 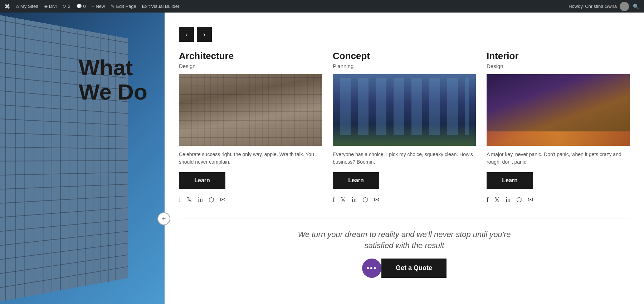 I want to click on comment-icon: 💬, so click(x=79, y=6).